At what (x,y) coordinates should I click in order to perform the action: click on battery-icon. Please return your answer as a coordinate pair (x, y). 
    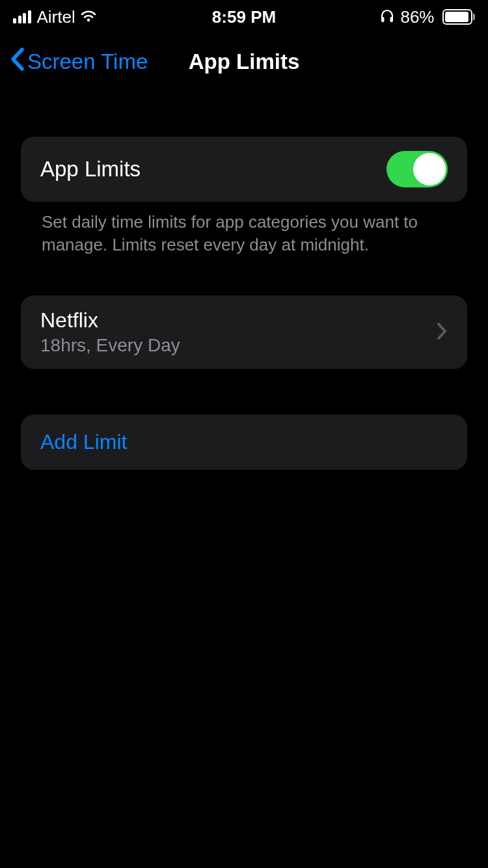
    Looking at the image, I should click on (458, 17).